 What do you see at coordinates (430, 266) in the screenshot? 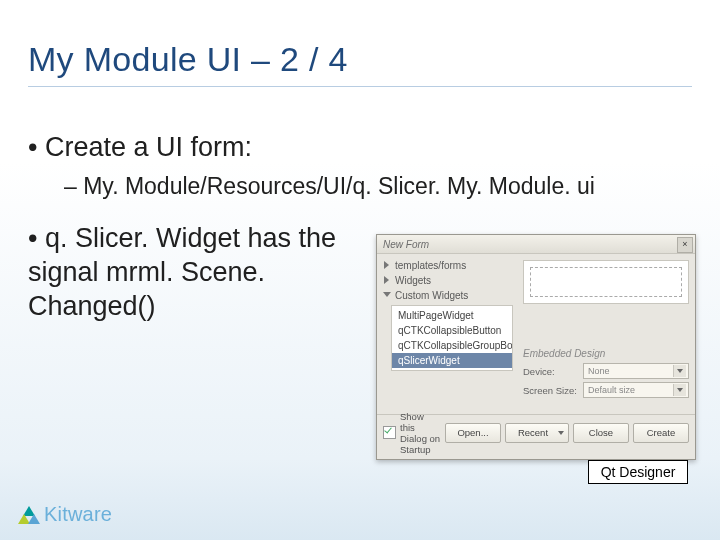
I see `tree-label: templates/forms` at bounding box center [430, 266].